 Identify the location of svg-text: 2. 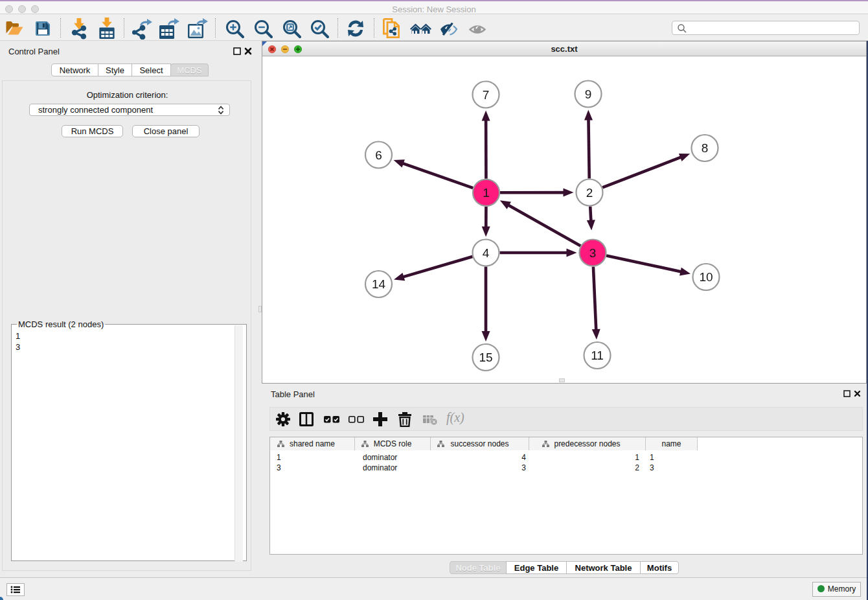
(589, 193).